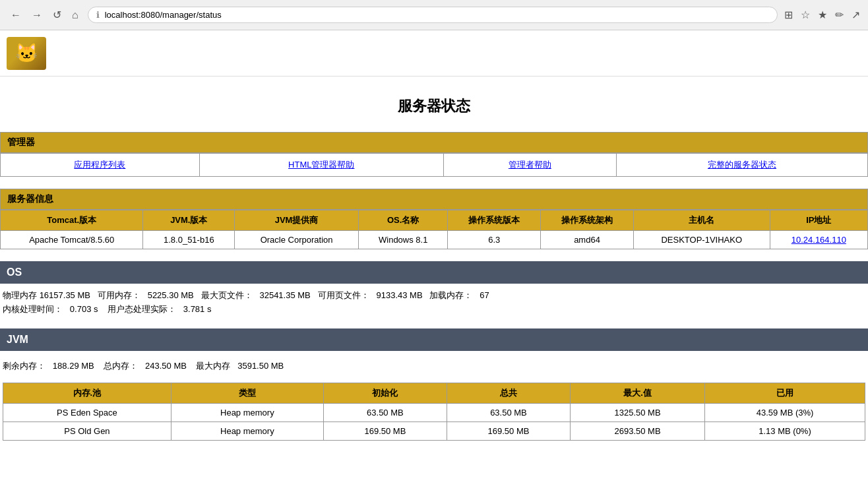 The image size is (868, 500). Describe the element at coordinates (587, 220) in the screenshot. I see `col-os-arch: 操作系统架构` at that location.